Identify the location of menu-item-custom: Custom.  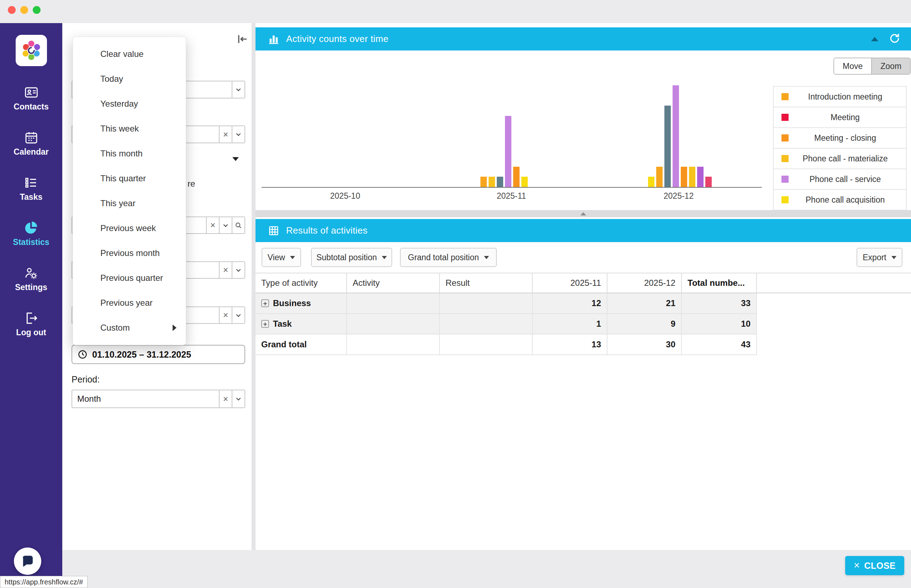
(129, 328).